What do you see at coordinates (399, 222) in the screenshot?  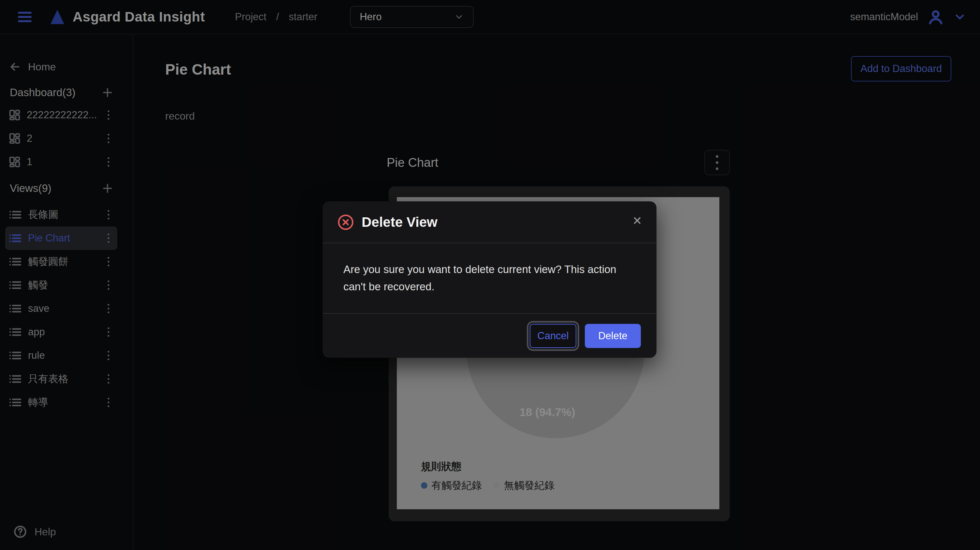 I see `modal-title: Delete View` at bounding box center [399, 222].